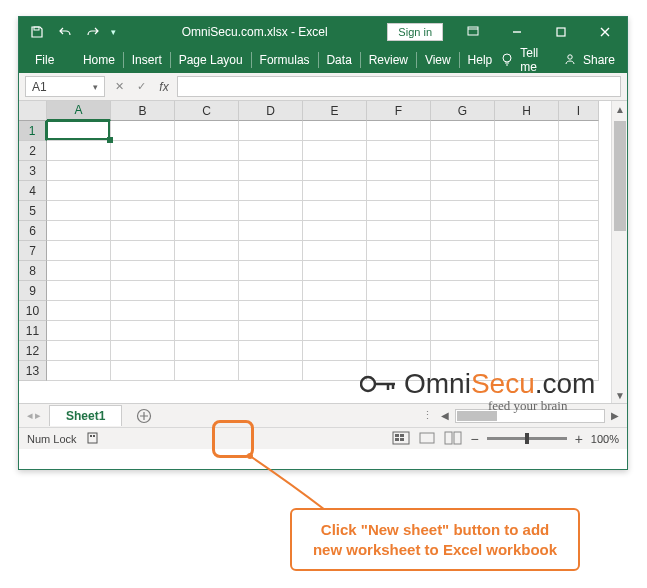 This screenshot has width=647, height=588. I want to click on annotation-callout: Click "New sheet" button to add new work…, so click(435, 540).